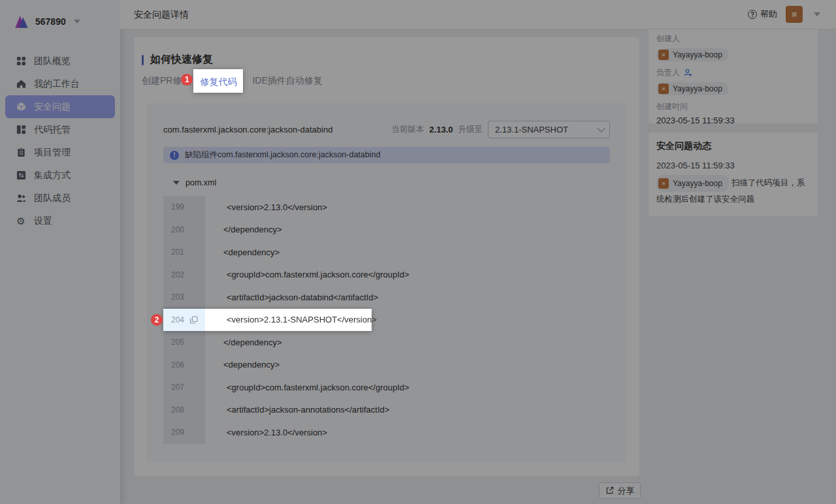 This screenshot has height=504, width=836. What do you see at coordinates (733, 166) in the screenshot?
I see `activity-time: 2023-05-15 11:59:33` at bounding box center [733, 166].